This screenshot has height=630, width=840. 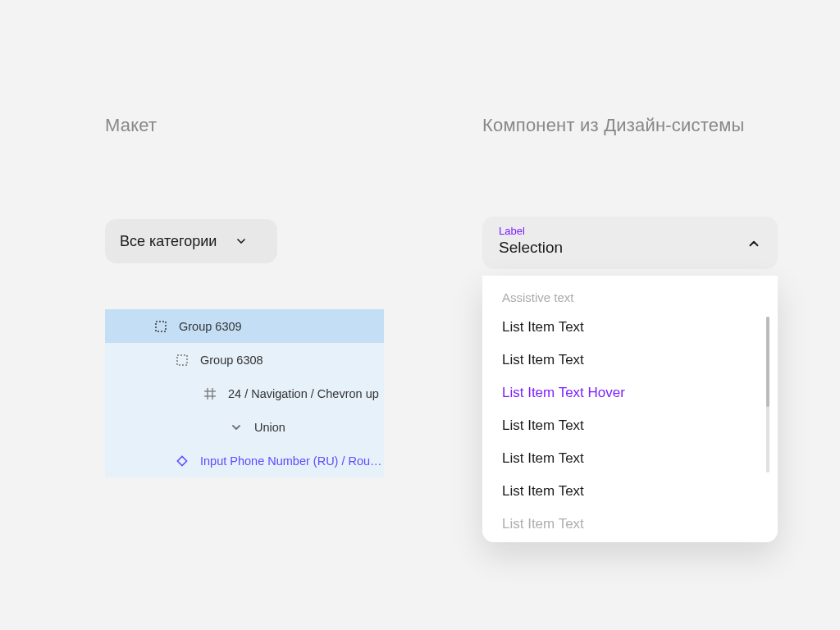 What do you see at coordinates (210, 326) in the screenshot?
I see `layer-label: Group 6309` at bounding box center [210, 326].